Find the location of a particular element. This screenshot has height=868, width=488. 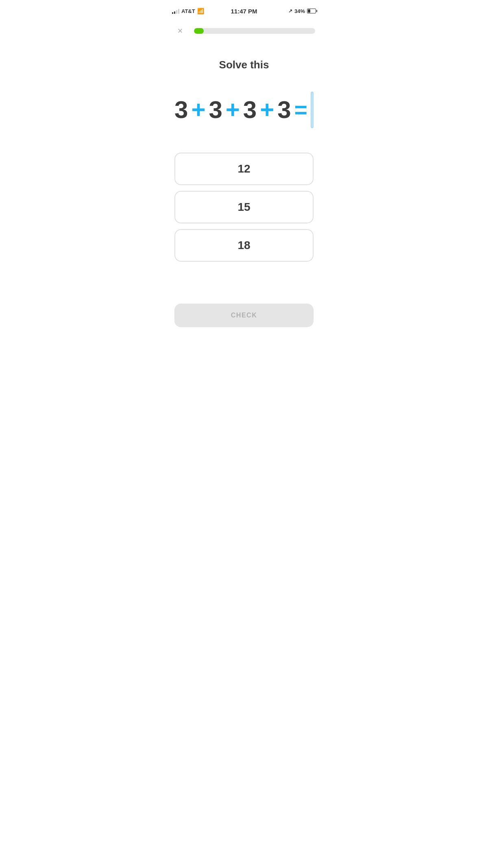

battery-percent: 34% is located at coordinates (300, 11).